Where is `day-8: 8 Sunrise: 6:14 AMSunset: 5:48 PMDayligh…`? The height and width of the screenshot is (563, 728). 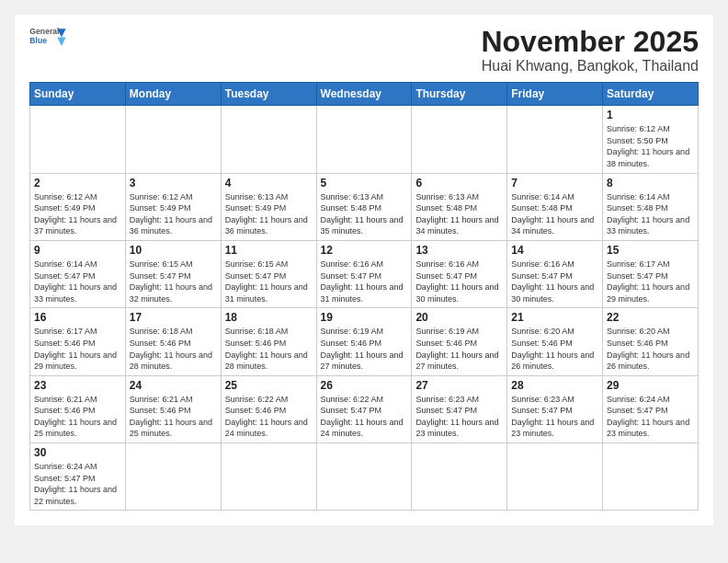
day-8: 8 Sunrise: 6:14 AMSunset: 5:48 PMDayligh… is located at coordinates (651, 206).